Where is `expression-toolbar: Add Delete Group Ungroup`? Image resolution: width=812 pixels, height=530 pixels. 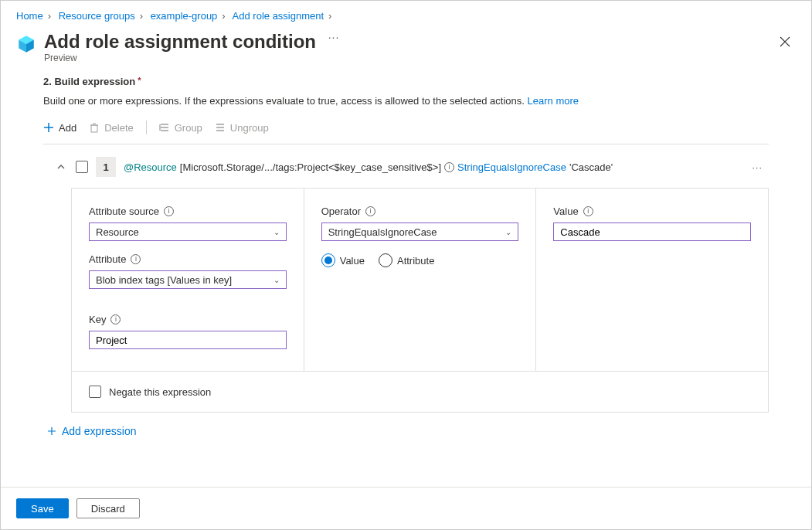
expression-toolbar: Add Delete Group Ungroup is located at coordinates (406, 127).